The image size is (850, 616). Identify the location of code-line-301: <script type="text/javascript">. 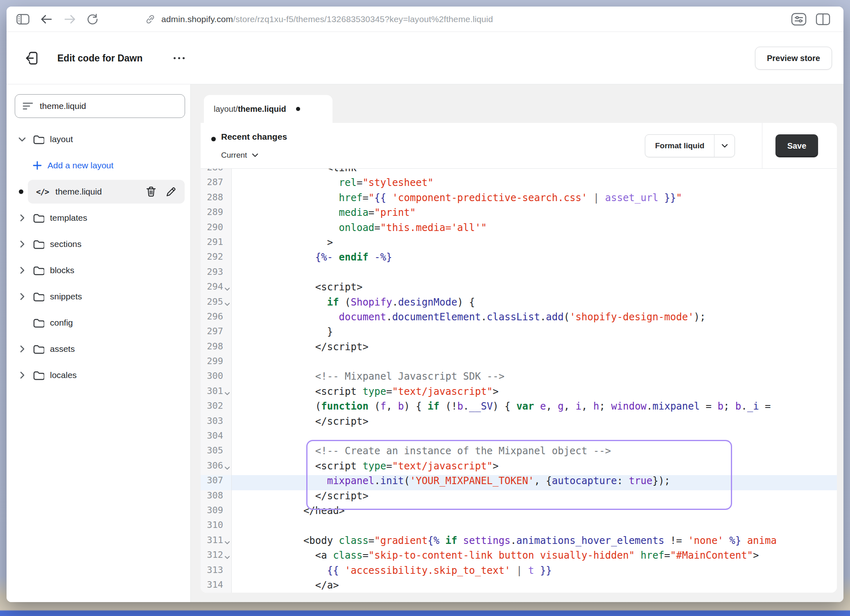
(534, 393).